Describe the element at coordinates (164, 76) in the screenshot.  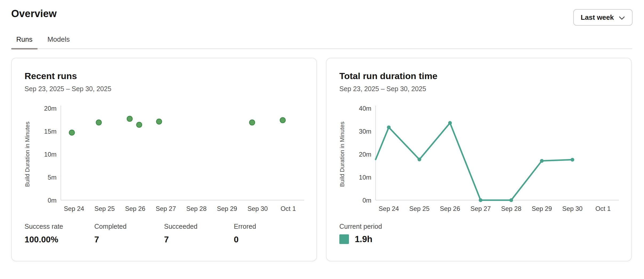
I see `card-title: Recent runs` at that location.